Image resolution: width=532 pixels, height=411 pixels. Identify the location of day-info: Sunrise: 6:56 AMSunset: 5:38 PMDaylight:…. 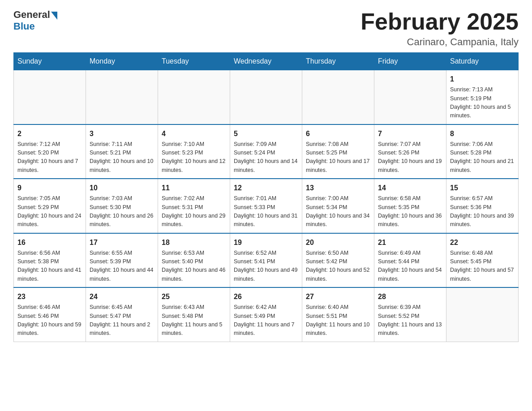
(50, 266).